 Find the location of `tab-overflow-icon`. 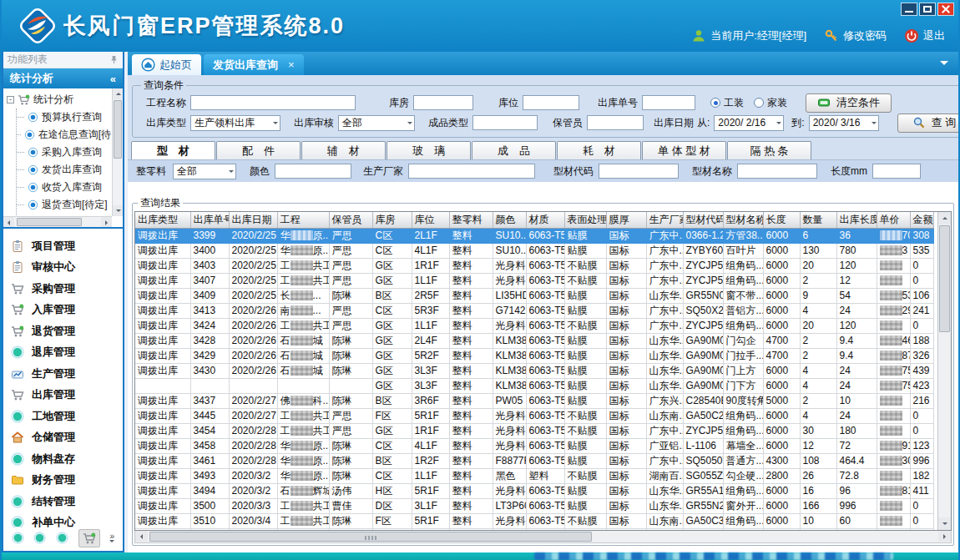

tab-overflow-icon is located at coordinates (944, 63).